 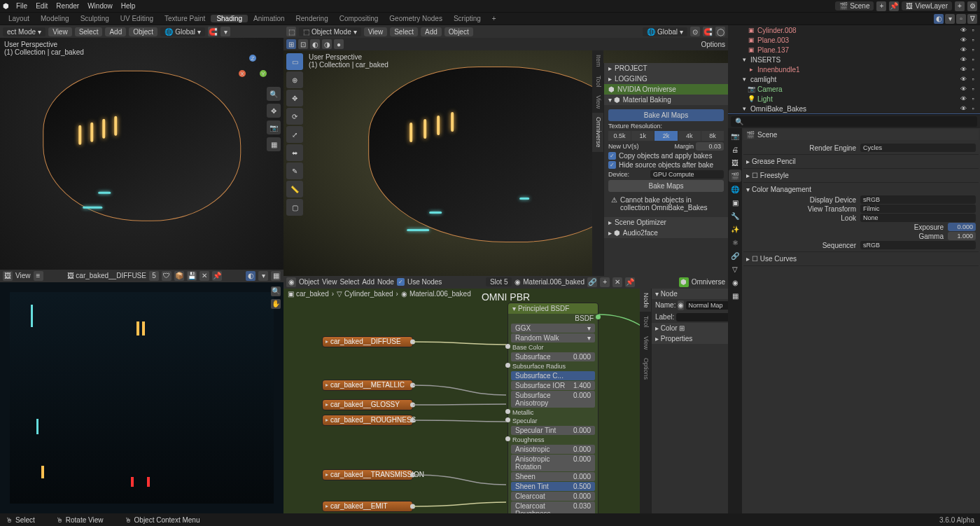 What do you see at coordinates (274, 94) in the screenshot?
I see `zoom-icon: 🔍` at bounding box center [274, 94].